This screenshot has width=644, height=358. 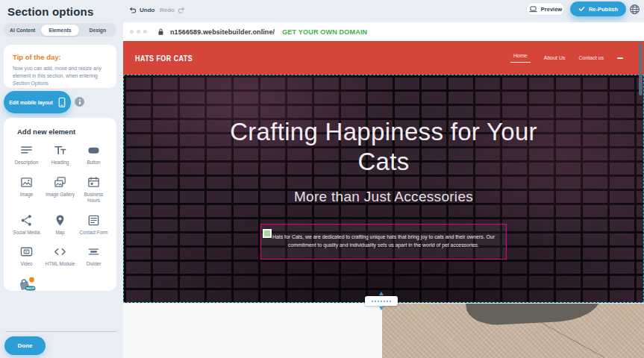 I want to click on republish-label: Re-Publish, so click(x=603, y=9).